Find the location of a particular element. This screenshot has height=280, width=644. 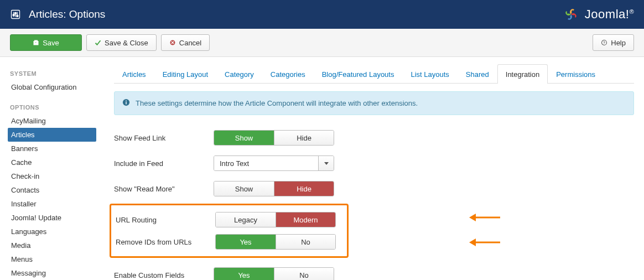

save-close-label: Save & Close is located at coordinates (126, 43).